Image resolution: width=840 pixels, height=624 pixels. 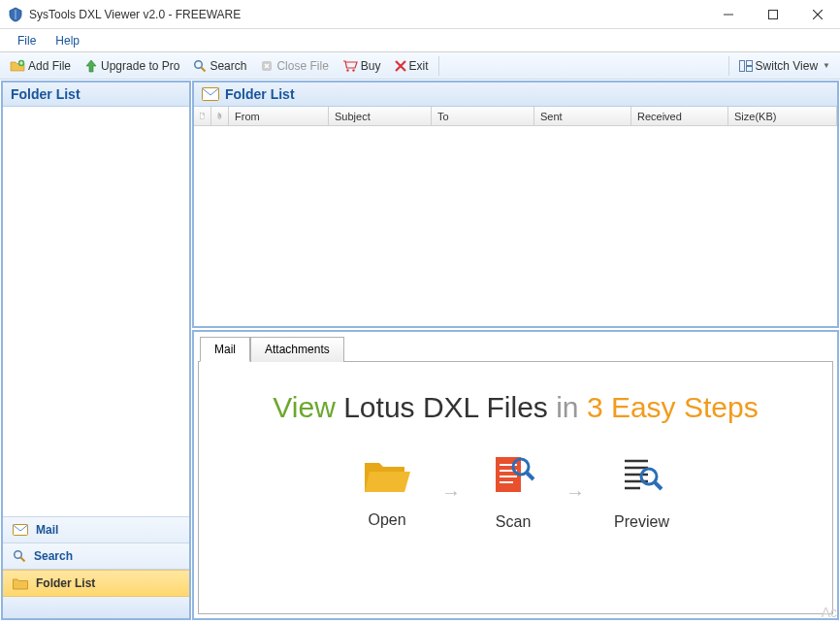 What do you see at coordinates (516, 95) in the screenshot?
I see `message-list-header: Folder List` at bounding box center [516, 95].